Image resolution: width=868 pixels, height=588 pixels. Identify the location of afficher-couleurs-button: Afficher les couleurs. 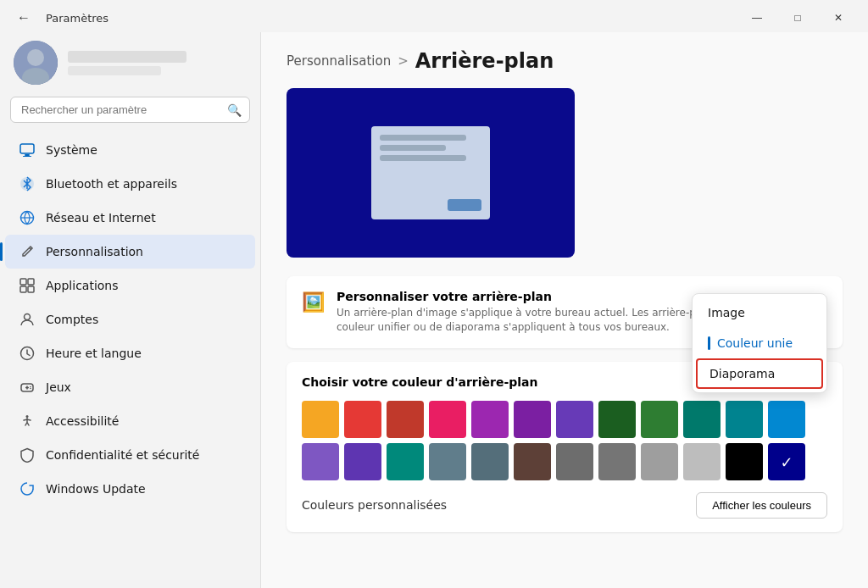
(761, 505).